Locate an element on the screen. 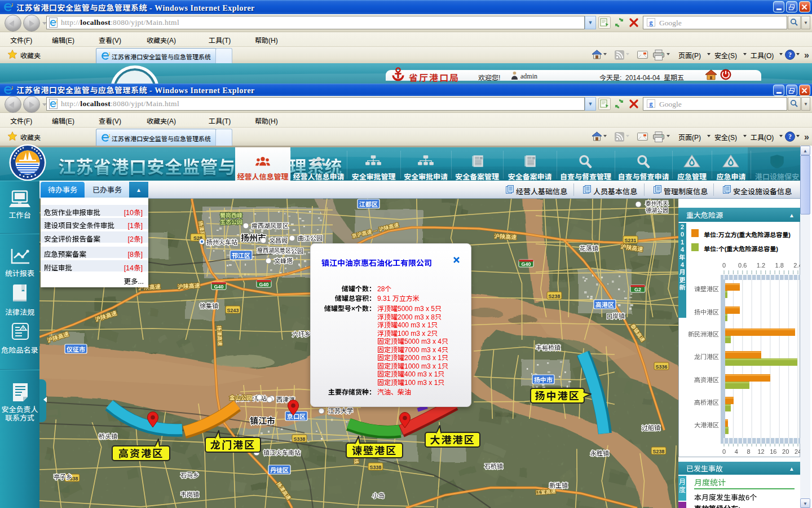  svg-text: 丰裕桥镇 is located at coordinates (548, 347).